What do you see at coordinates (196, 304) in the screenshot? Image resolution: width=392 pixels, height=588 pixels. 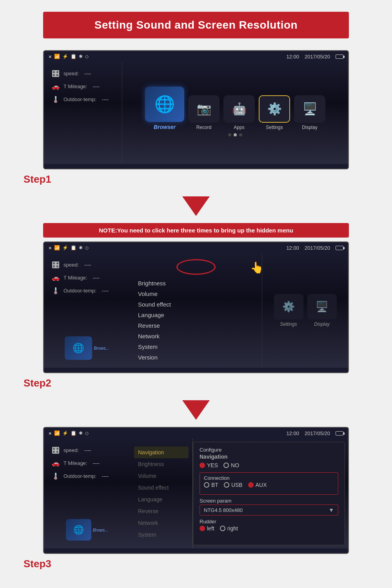 I see `menu-sound-effect: Sound effect` at bounding box center [196, 304].